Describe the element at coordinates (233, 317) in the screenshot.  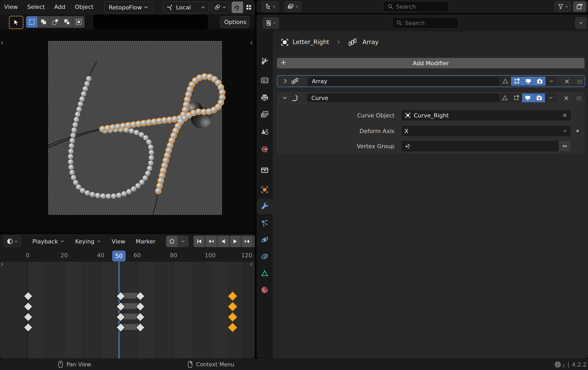
I see `keyframe-selected-row2-f112` at that location.